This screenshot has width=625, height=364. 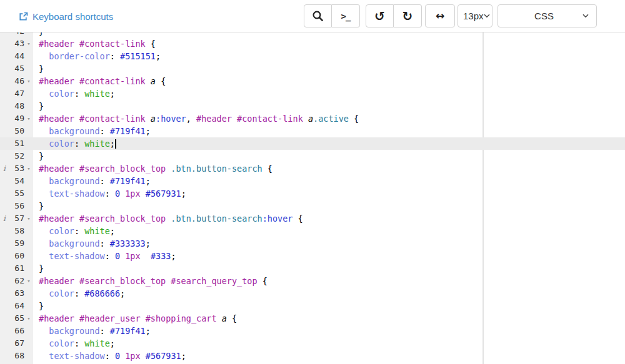 What do you see at coordinates (150, 281) in the screenshot?
I see `code-text: #header #search_block_top #search_query_…` at bounding box center [150, 281].